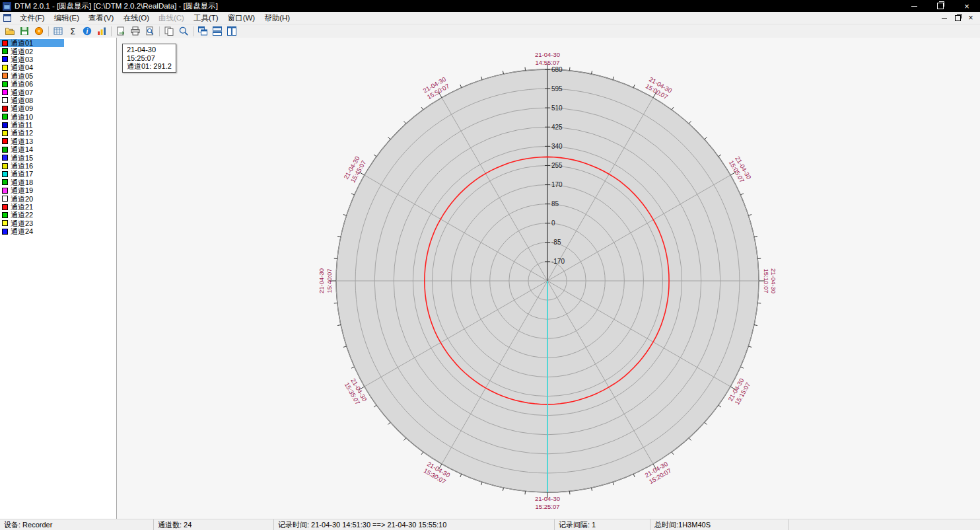 The image size is (980, 530). I want to click on title-bar: DTM 2.0.1 - [圆盘显示] [C:\DTM 2.0.2\RealDat…, so click(490, 6).